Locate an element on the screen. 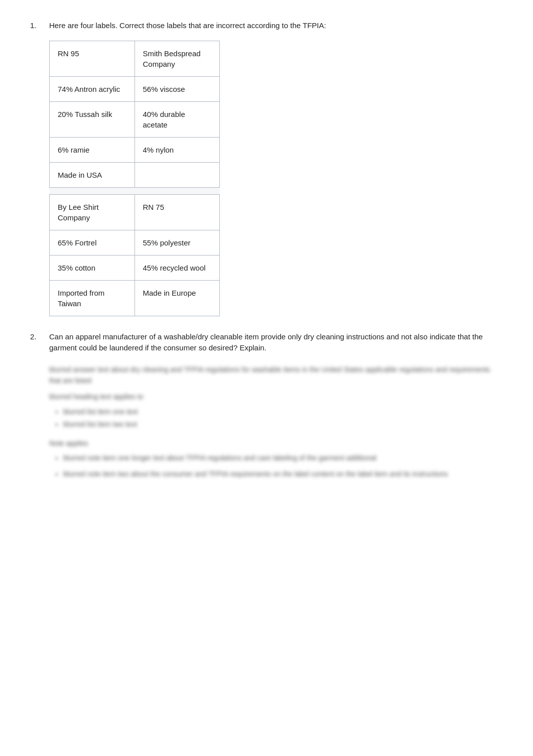  answer-section-2: blurred answer text about dry cleaning a… is located at coordinates (276, 422).